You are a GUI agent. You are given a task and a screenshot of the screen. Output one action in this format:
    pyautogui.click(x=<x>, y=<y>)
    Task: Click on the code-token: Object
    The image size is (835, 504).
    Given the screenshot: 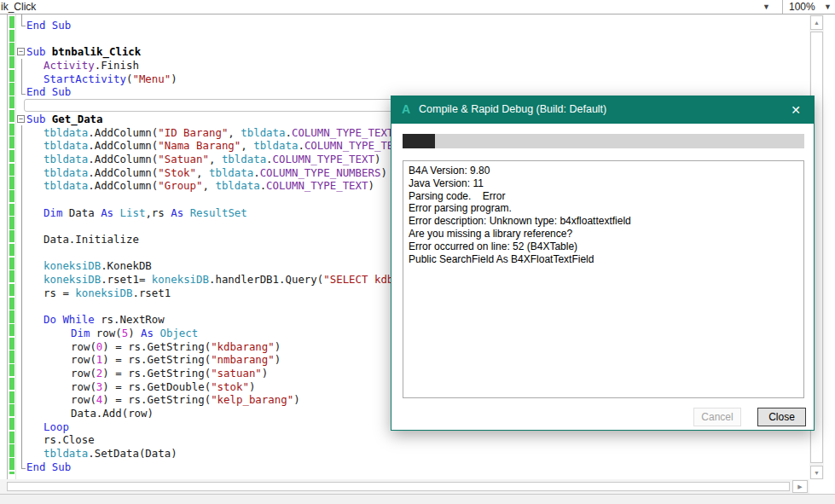 What is the action you would take?
    pyautogui.click(x=179, y=333)
    